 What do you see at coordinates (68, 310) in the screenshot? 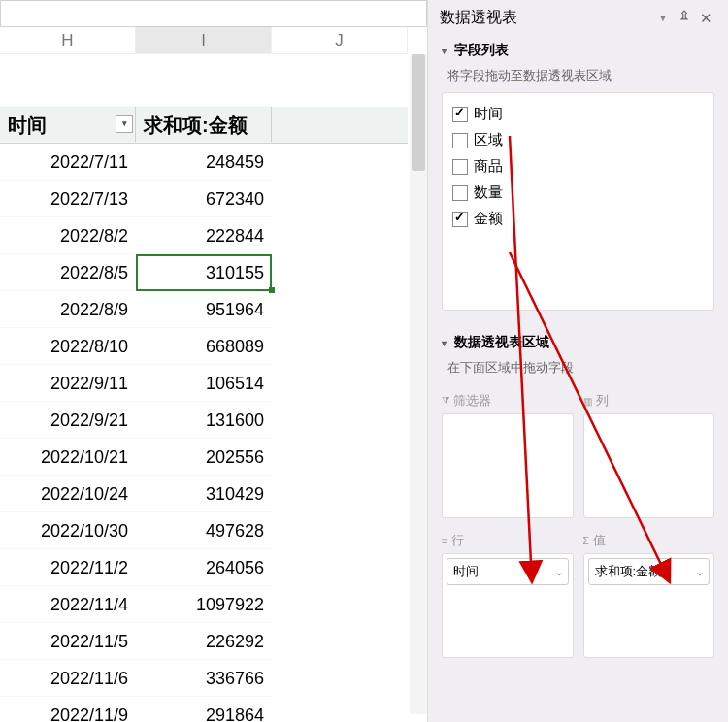
I see `date-cell: 2022/8/9` at bounding box center [68, 310].